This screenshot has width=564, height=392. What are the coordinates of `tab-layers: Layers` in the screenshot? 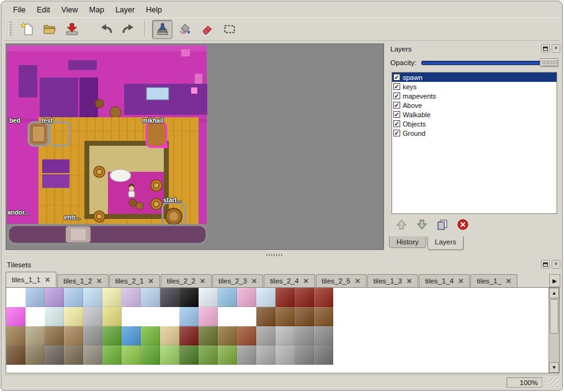 It's located at (445, 243).